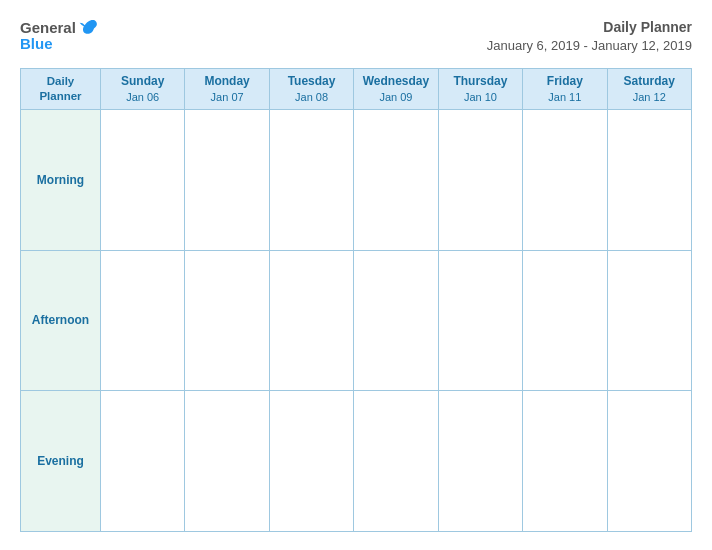 The image size is (712, 550). Describe the element at coordinates (143, 90) in the screenshot. I see `col-header-sunday: Sunday Jan 06` at that location.